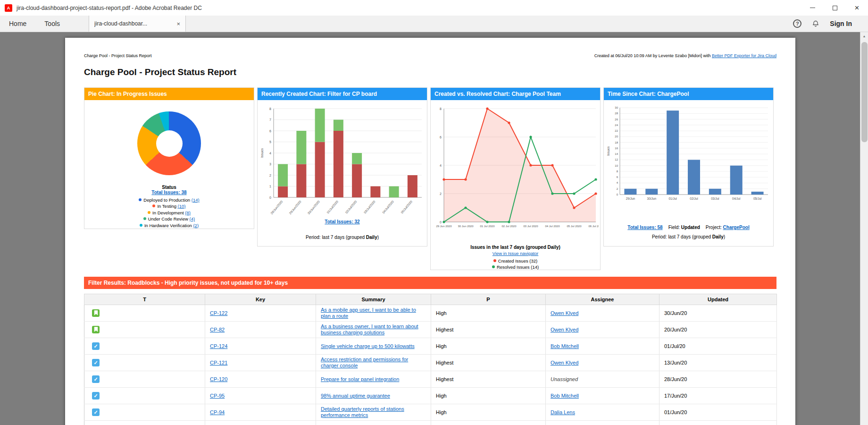 Image resolution: width=868 pixels, height=425 pixels. What do you see at coordinates (368, 346) in the screenshot?
I see `issue-summary-link: Single vehicle charge up to 500 kilowatt…` at bounding box center [368, 346].